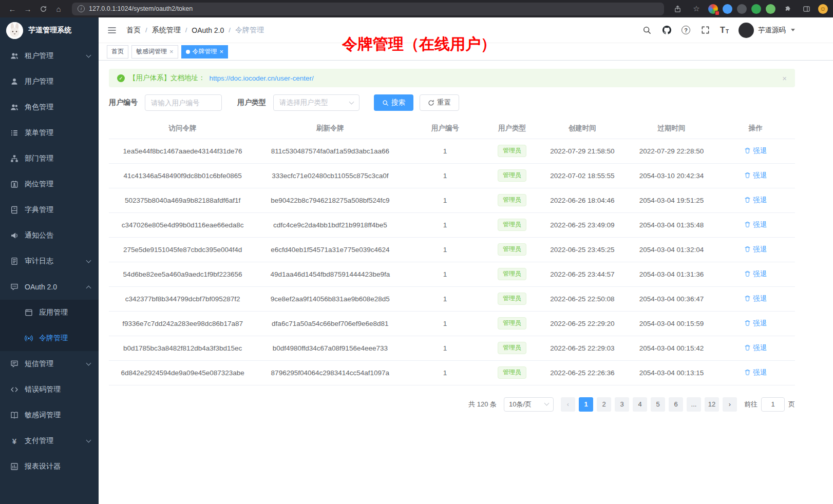  What do you see at coordinates (640, 404) in the screenshot?
I see `page-button: 4` at bounding box center [640, 404].